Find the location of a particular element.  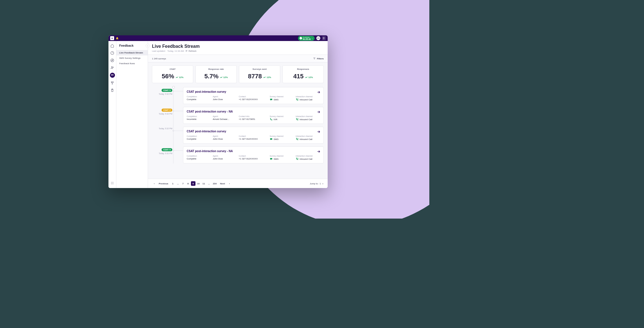

arrow-right-icon is located at coordinates (319, 112).